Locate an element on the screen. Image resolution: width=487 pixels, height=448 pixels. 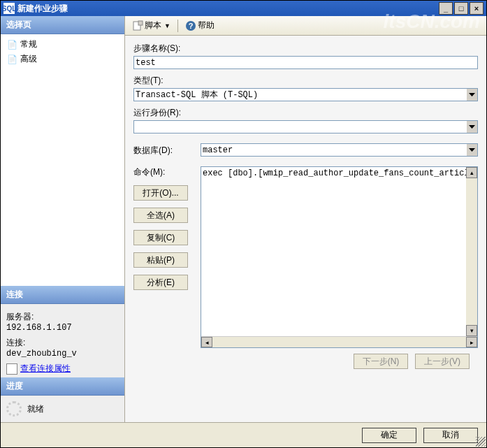
tree-item-advanced: 📄 高级 is located at coordinates (63, 59).